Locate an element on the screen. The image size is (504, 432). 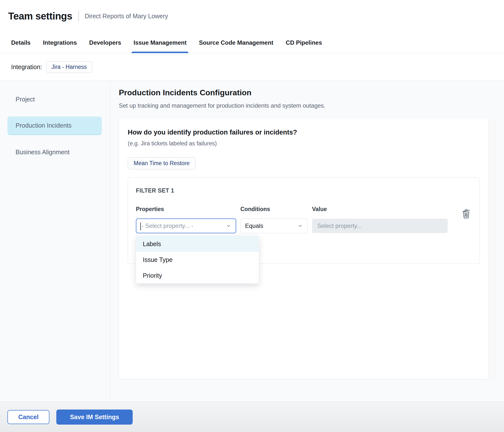
dropdown-option-priority: Priority is located at coordinates (197, 275).